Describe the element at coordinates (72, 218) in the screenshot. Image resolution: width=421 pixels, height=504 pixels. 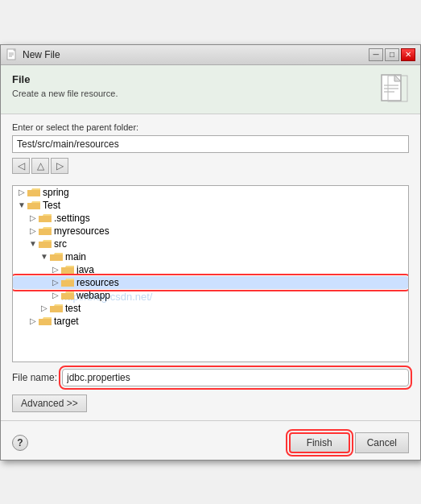
I see `tree-label-settings: .settings` at that location.